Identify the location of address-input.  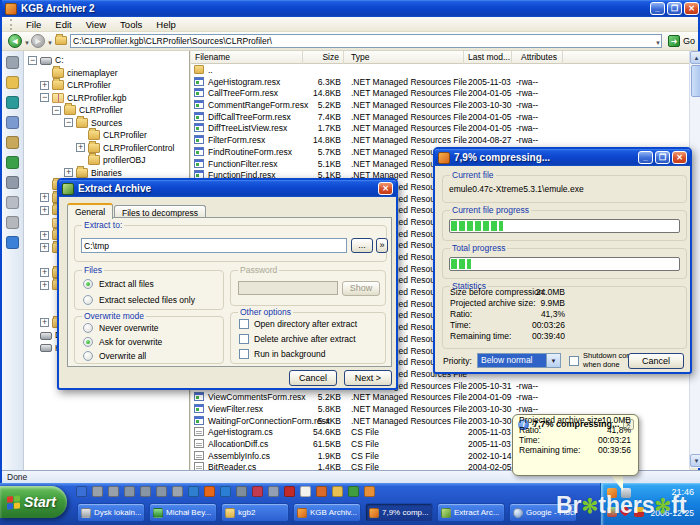
(366, 41).